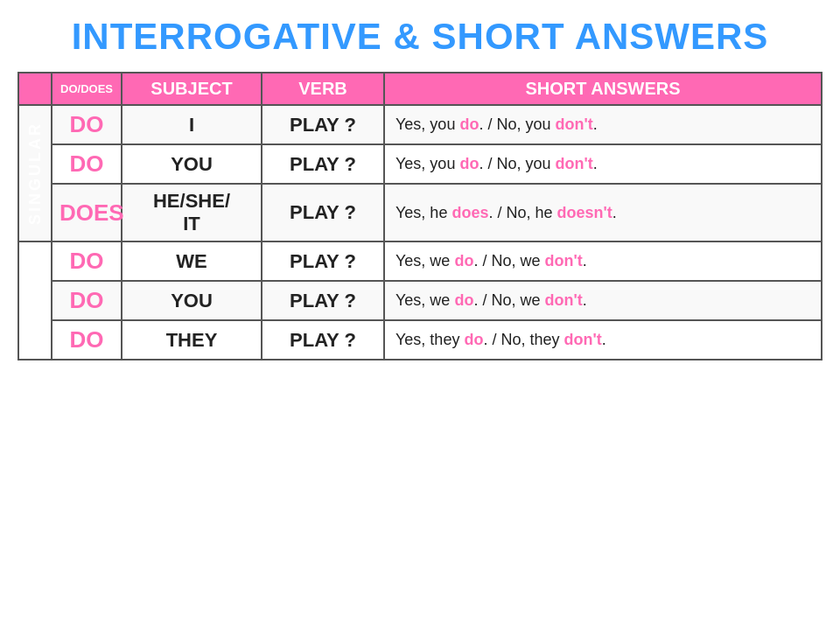 This screenshot has height=630, width=840. I want to click on cell-subject-6: THEY, so click(192, 340).